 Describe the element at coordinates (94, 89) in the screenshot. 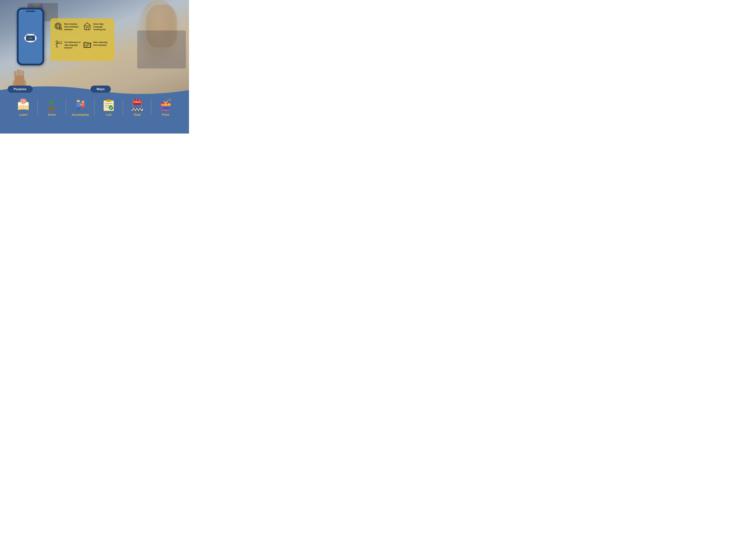

I see `nav-buttons-area: Purpose Ways` at that location.